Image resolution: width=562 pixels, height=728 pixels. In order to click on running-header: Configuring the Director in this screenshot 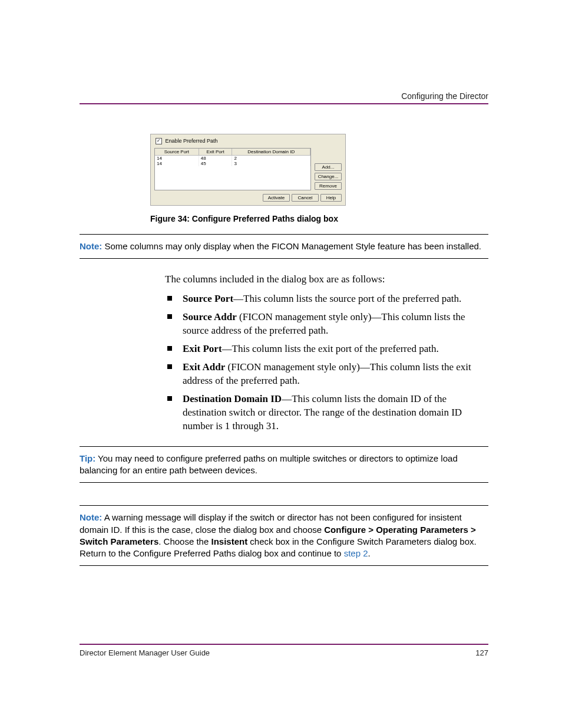, I will do `click(284, 96)`.